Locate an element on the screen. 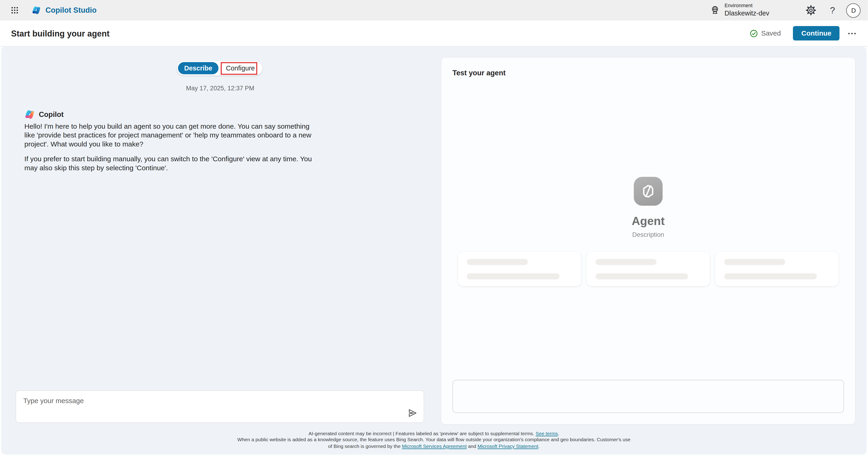  app-top-bar: Copilot Studio Environment Dlaskewitz-de… is located at coordinates (434, 10).